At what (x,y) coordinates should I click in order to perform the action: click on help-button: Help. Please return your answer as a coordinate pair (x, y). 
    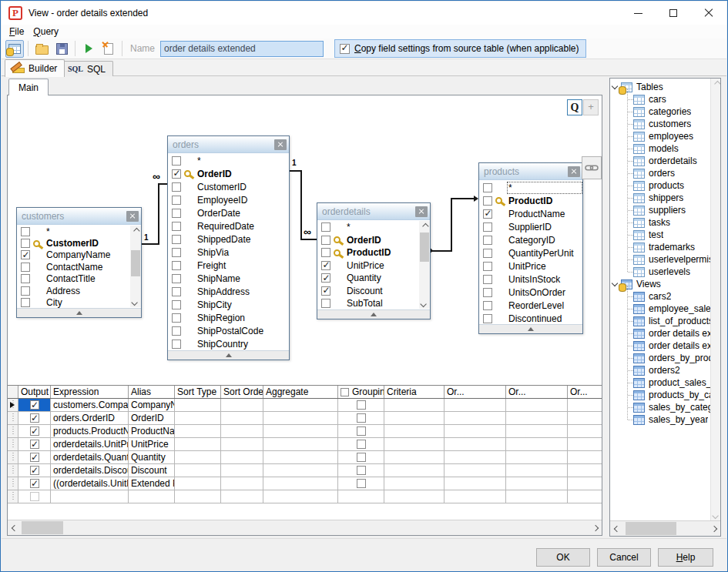
    Looking at the image, I should click on (686, 557).